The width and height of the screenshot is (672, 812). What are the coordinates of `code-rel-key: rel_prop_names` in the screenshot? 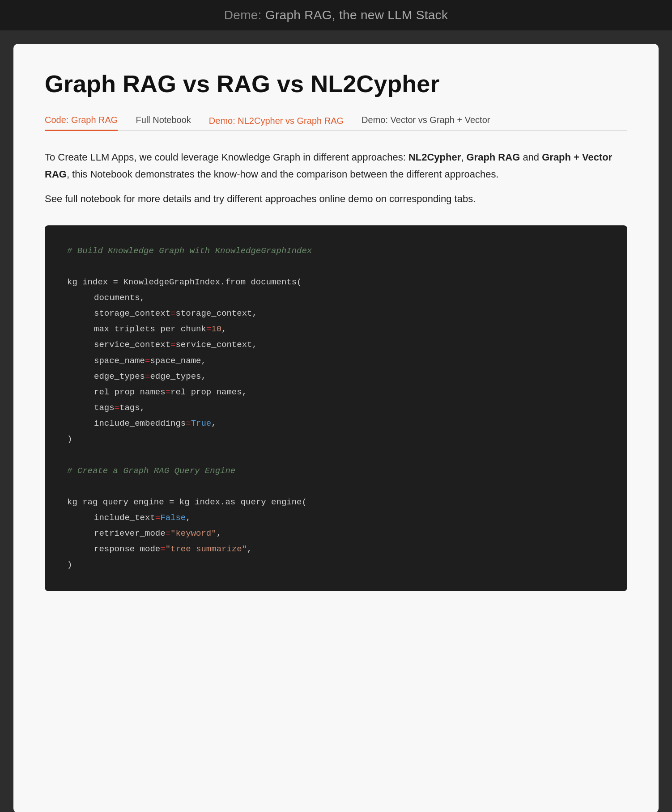 It's located at (130, 392).